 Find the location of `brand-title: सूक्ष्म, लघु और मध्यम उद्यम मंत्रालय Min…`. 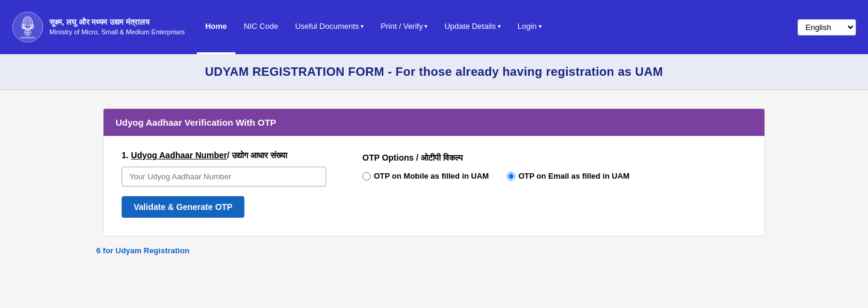

brand-title: सूक्ष्म, लघु और मध्यम उद्यम मंत्रालय Min… is located at coordinates (117, 27).